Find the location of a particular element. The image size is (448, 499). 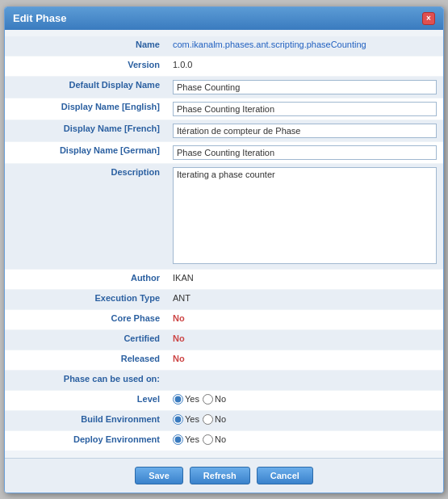

description-input-cell: Iterating a phase counter is located at coordinates (305, 216).